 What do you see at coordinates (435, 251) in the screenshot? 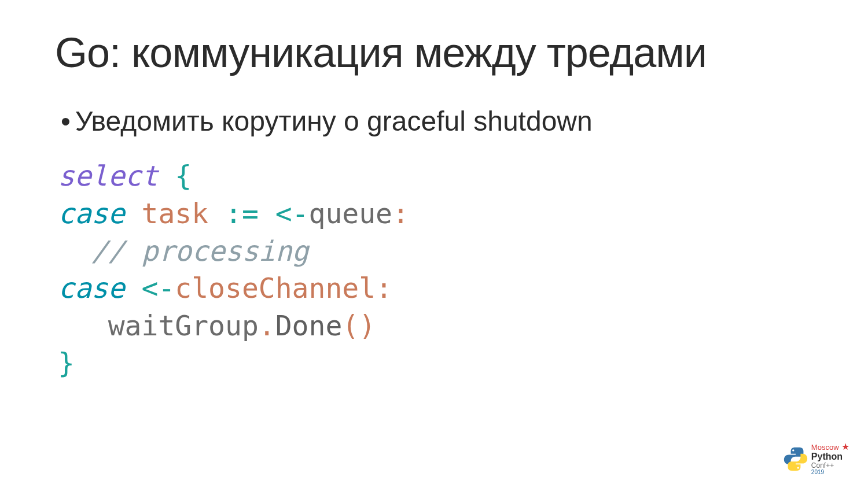
I see `code-line-3: // processing` at bounding box center [435, 251].